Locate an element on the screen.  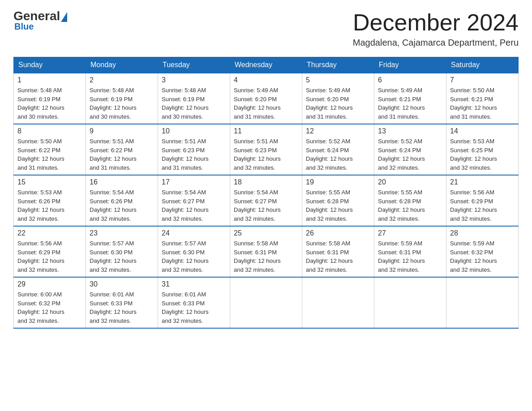
day-info: Sunrise: 5:59 AMSunset: 6:32 PMDaylight:… is located at coordinates (482, 257).